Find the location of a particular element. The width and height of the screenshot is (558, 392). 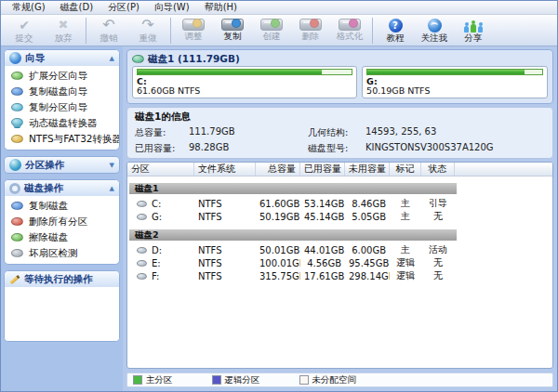

primary-swatch is located at coordinates (138, 380).